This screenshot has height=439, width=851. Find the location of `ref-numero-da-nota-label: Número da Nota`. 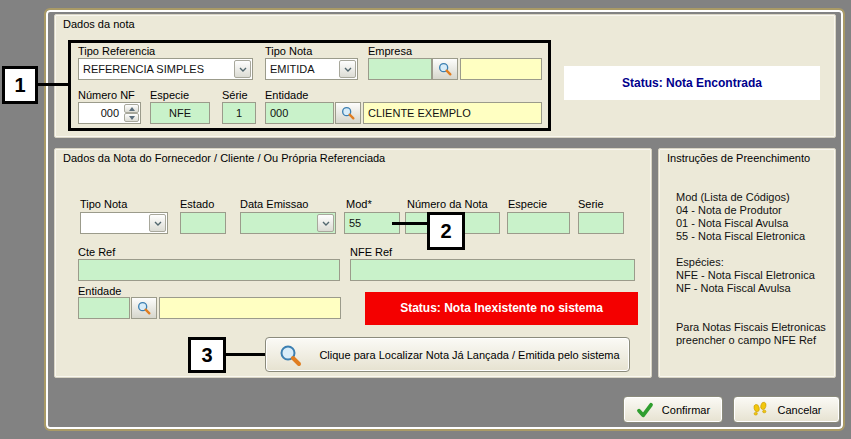

ref-numero-da-nota-label: Número da Nota is located at coordinates (448, 204).